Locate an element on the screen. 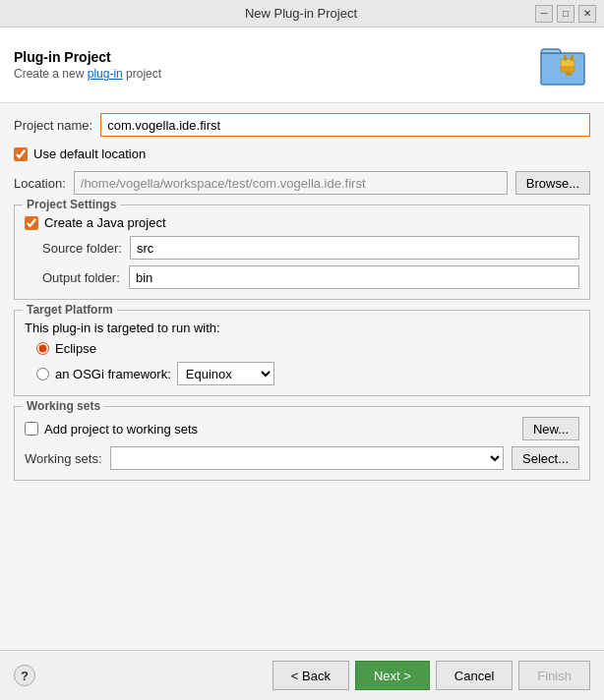  footer-left: ? is located at coordinates (25, 675).